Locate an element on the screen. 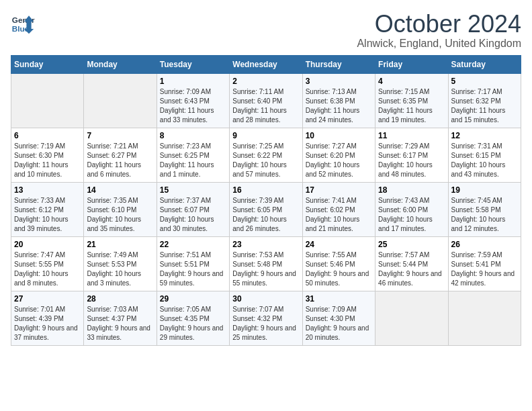 The width and height of the screenshot is (532, 411). day-info: Sunrise: 7:29 AMSunset: 6:17 PMDaylight:… is located at coordinates (411, 161).